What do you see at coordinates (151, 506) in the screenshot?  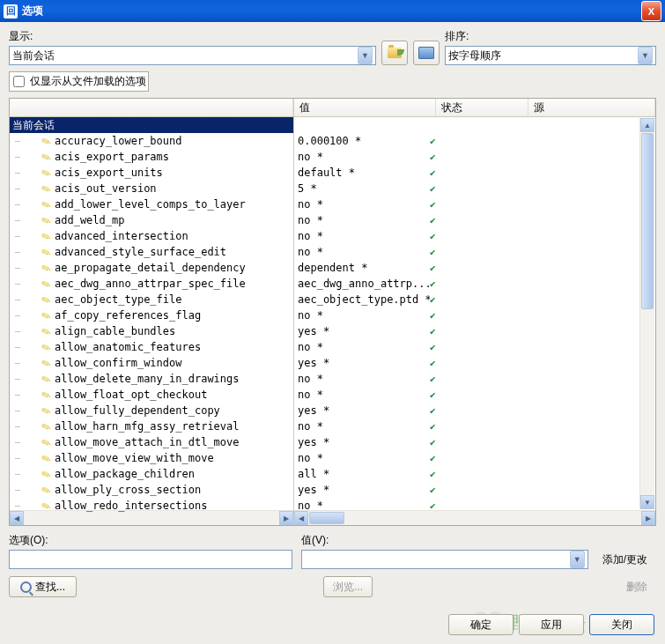 I see `tree-row: ┈✎allow_redo_intersections` at bounding box center [151, 506].